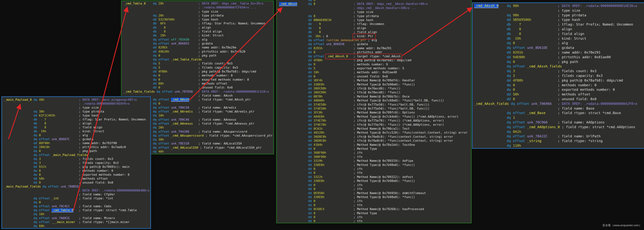  What do you see at coordinates (559, 108) in the screenshot?
I see `asm-line: ; field name: Base` at bounding box center [559, 108].